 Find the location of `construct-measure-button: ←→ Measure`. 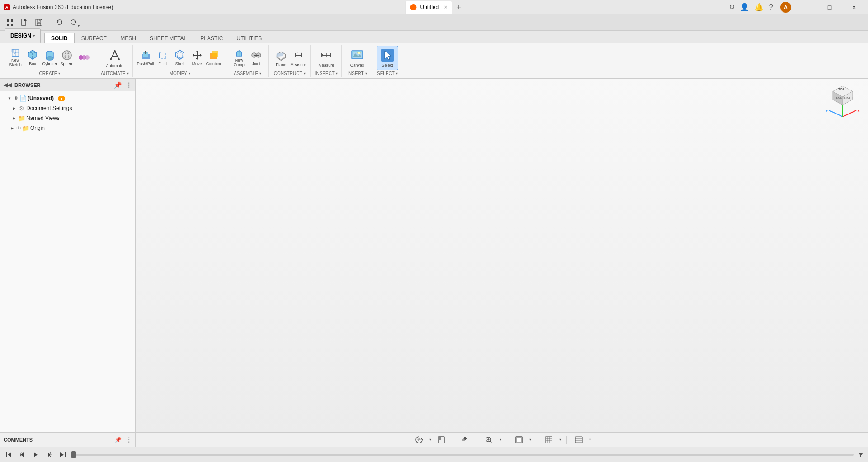

construct-measure-button: ←→ Measure is located at coordinates (298, 58).